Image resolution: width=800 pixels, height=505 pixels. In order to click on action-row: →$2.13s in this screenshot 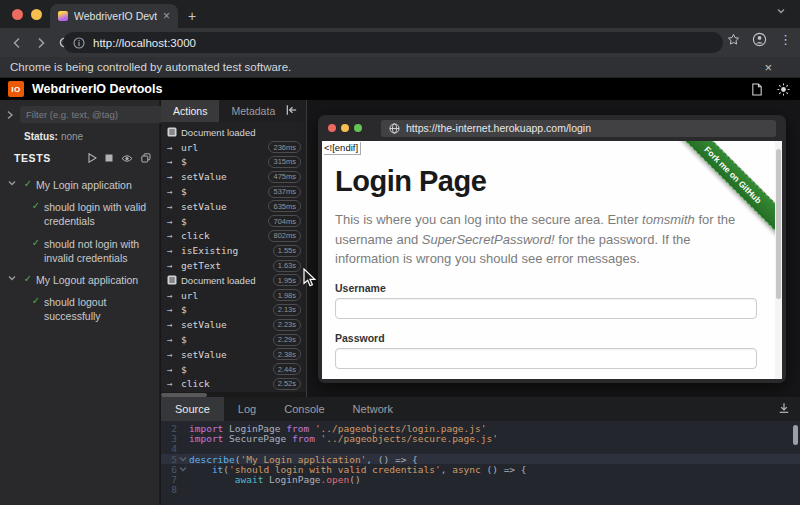, I will do `click(234, 310)`.